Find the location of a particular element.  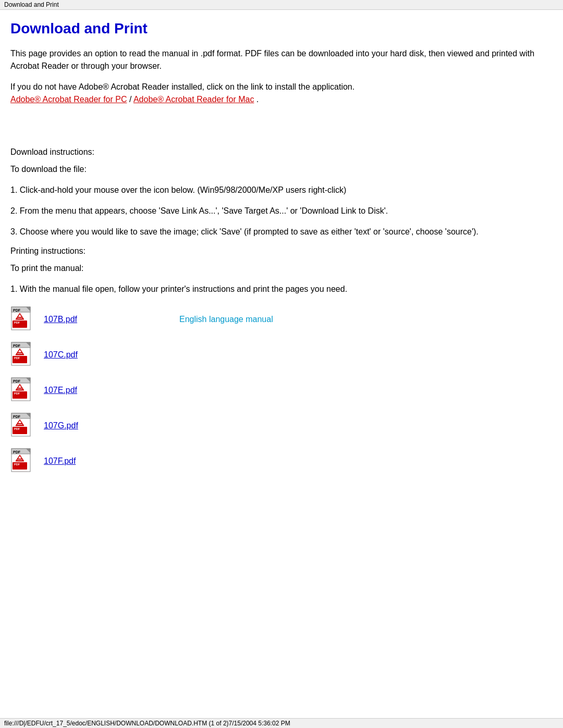

status-bar: file:///D|/EDFU/crt_17_5/edoc/ENGLISH/DO… is located at coordinates (282, 723).